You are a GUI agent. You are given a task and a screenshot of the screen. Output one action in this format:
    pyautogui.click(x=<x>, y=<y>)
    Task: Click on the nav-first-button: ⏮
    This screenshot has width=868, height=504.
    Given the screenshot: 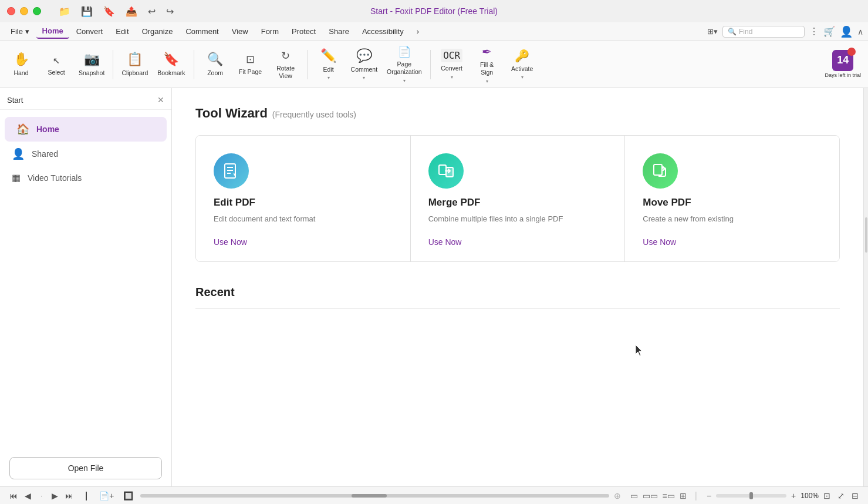 What is the action you would take?
    pyautogui.click(x=13, y=496)
    